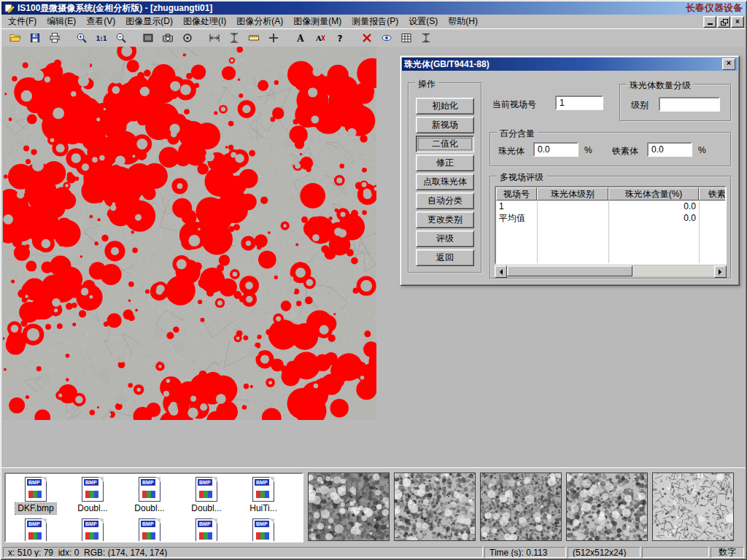  Describe the element at coordinates (168, 38) in the screenshot. I see `camera-button` at that location.